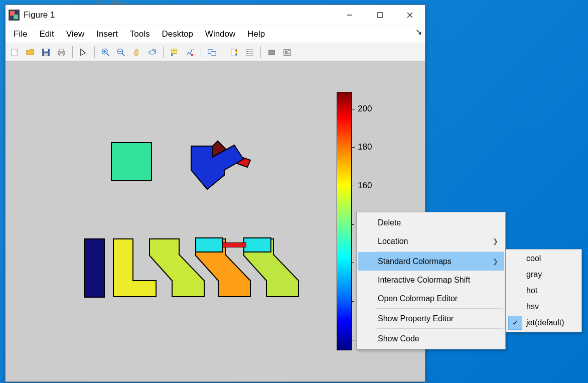 The image size is (588, 383). What do you see at coordinates (431, 280) in the screenshot?
I see `cm-interactive-shift: Interactive Colormap Shift` at bounding box center [431, 280].